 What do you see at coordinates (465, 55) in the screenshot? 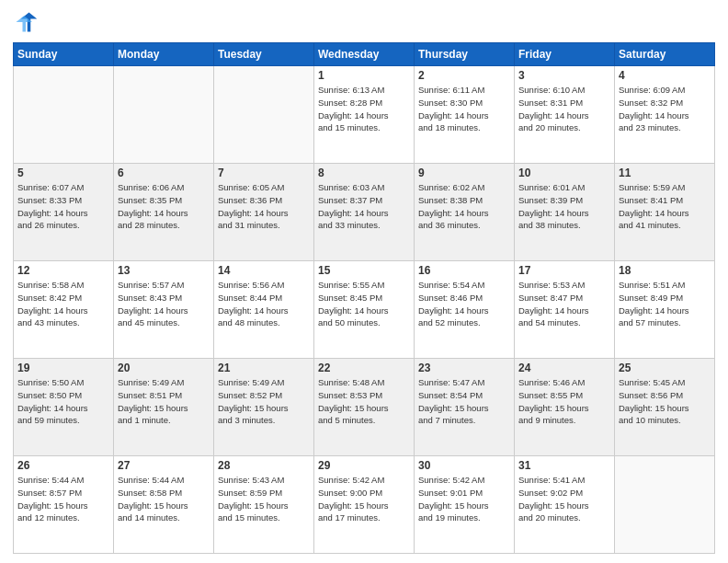
I see `weekday-header-thursday: Thursday` at bounding box center [465, 55].